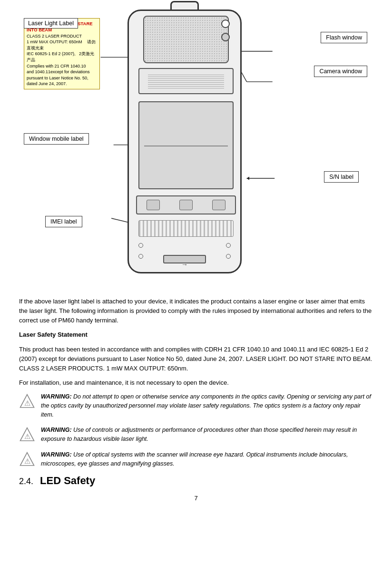 This screenshot has width=392, height=574. I want to click on callout-laser-light: Laser Light Label LASER LIGHT. DO NOT ST…, so click(62, 54).